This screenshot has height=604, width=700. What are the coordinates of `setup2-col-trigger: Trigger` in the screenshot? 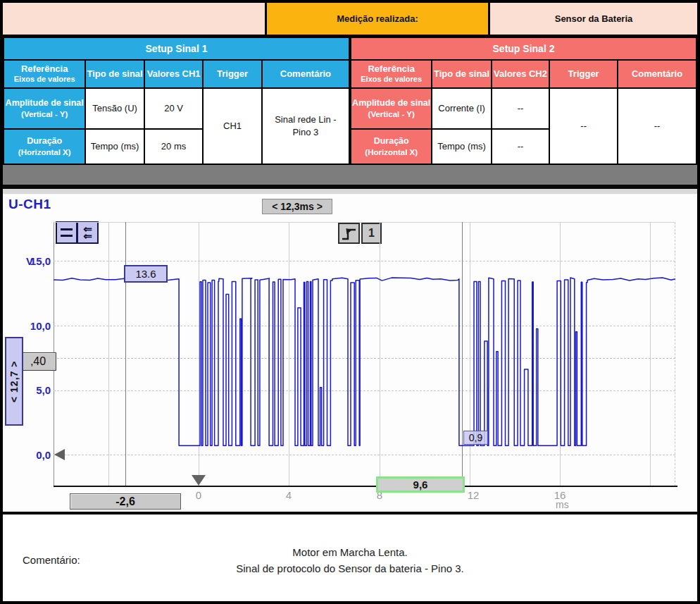 It's located at (583, 74).